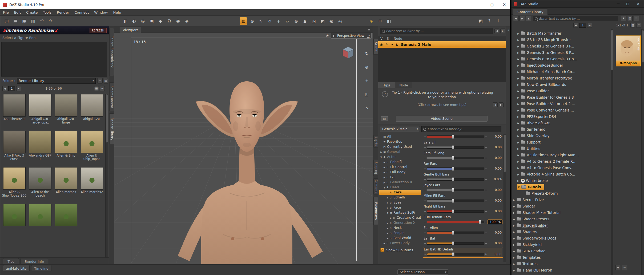  Describe the element at coordinates (252, 21) in the screenshot. I see `scene-globe-icon: ⊚` at that location.